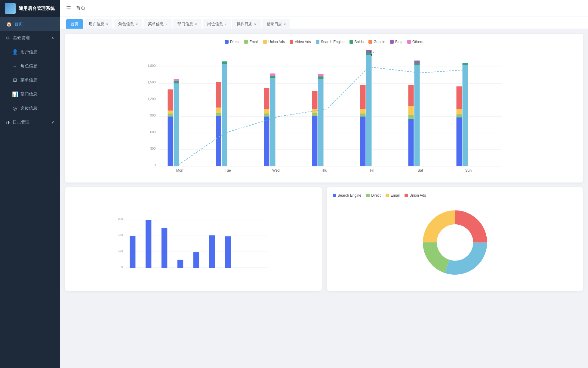 The width and height of the screenshot is (588, 368). What do you see at coordinates (392, 42) in the screenshot?
I see `legend-dot-bing` at bounding box center [392, 42].